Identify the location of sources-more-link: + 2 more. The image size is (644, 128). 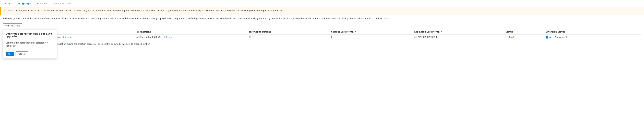
(68, 37).